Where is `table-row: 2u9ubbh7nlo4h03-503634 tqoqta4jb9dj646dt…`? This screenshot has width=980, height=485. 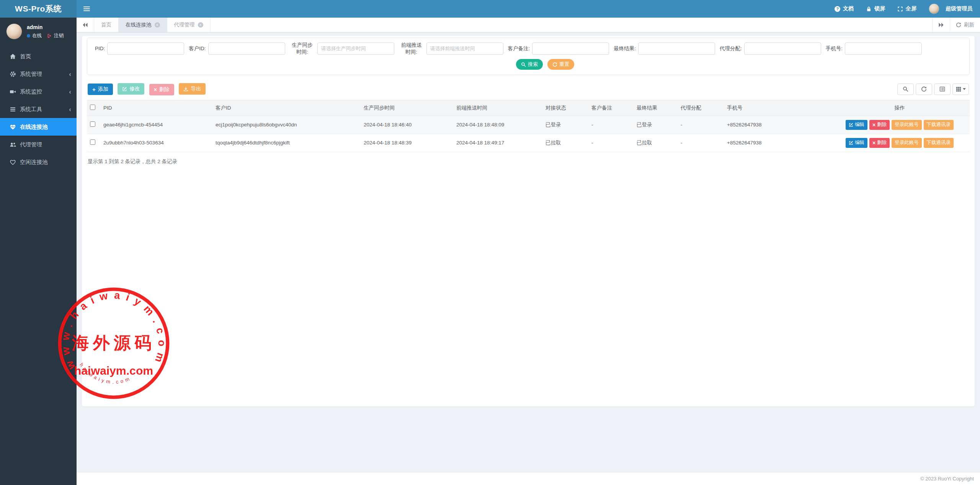
table-row: 2u9ubbh7nlo4h03-503634 tqoqta4jb9dj646dt… is located at coordinates (528, 143).